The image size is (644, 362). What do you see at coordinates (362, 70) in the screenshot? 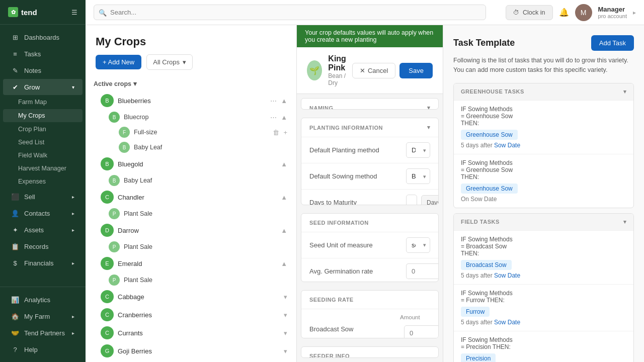
I see `cancel-x-icon: ✕` at bounding box center [362, 70].